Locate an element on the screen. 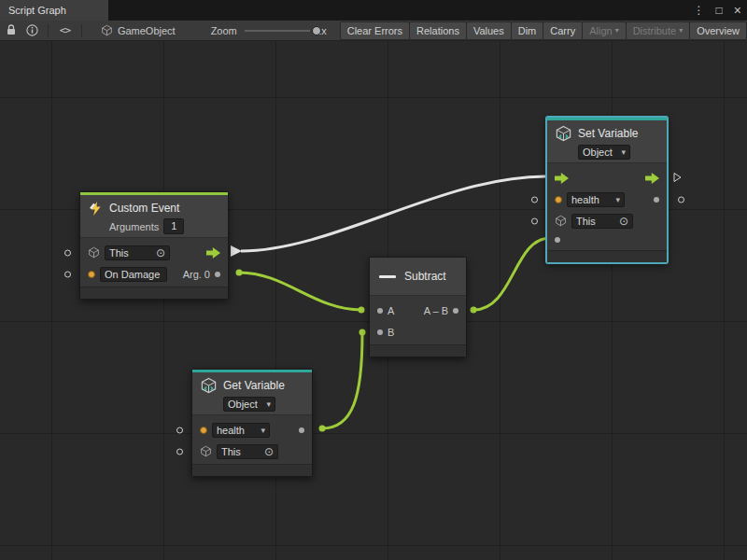 The height and width of the screenshot is (560, 747). zoom-slider-track is located at coordinates (277, 31).